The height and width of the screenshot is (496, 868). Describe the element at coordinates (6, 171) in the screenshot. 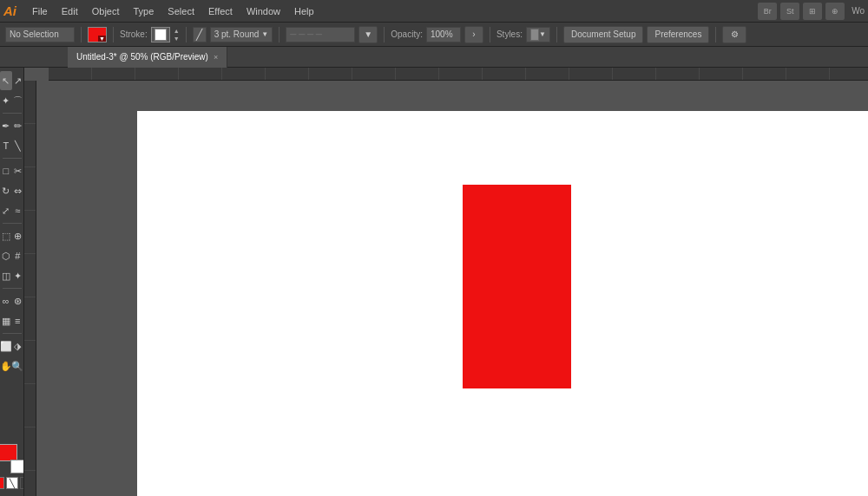

I see `rectangle-tool: □` at that location.